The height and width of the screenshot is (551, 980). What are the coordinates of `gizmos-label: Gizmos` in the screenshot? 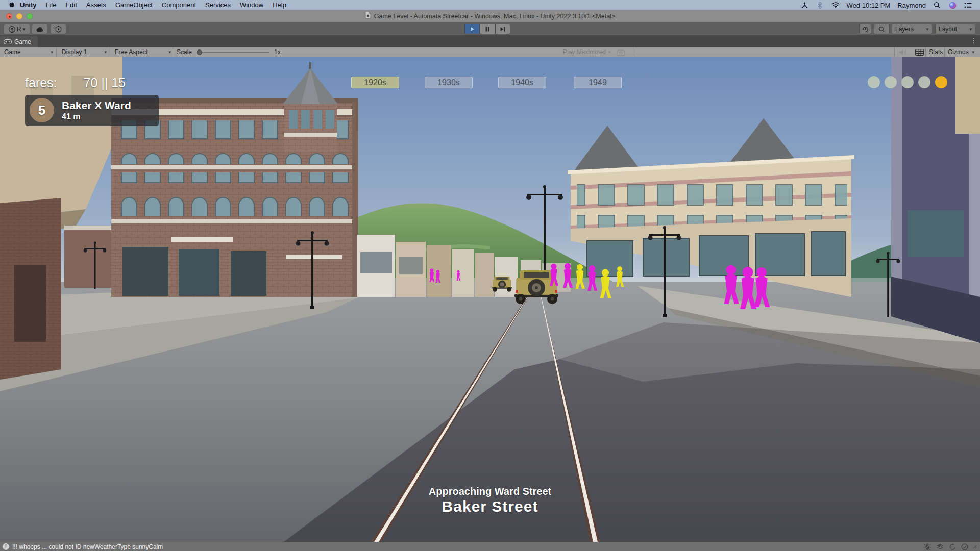 It's located at (959, 52).